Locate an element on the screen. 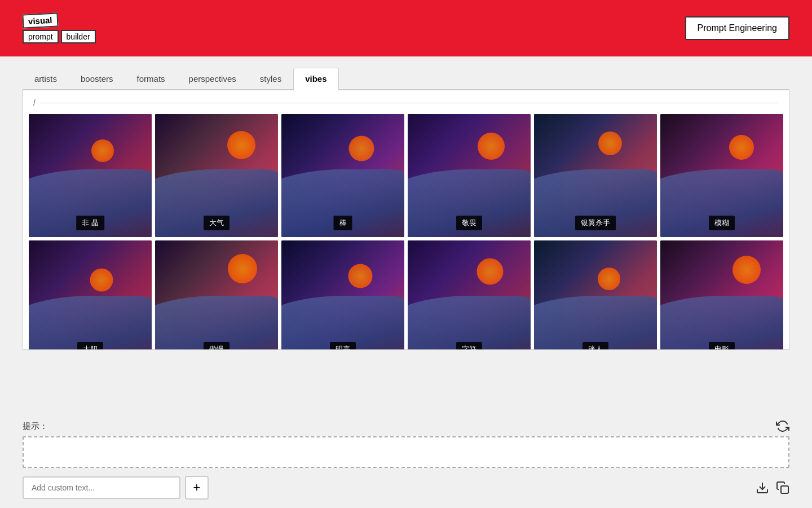  tab-boosters: boosters is located at coordinates (97, 78).